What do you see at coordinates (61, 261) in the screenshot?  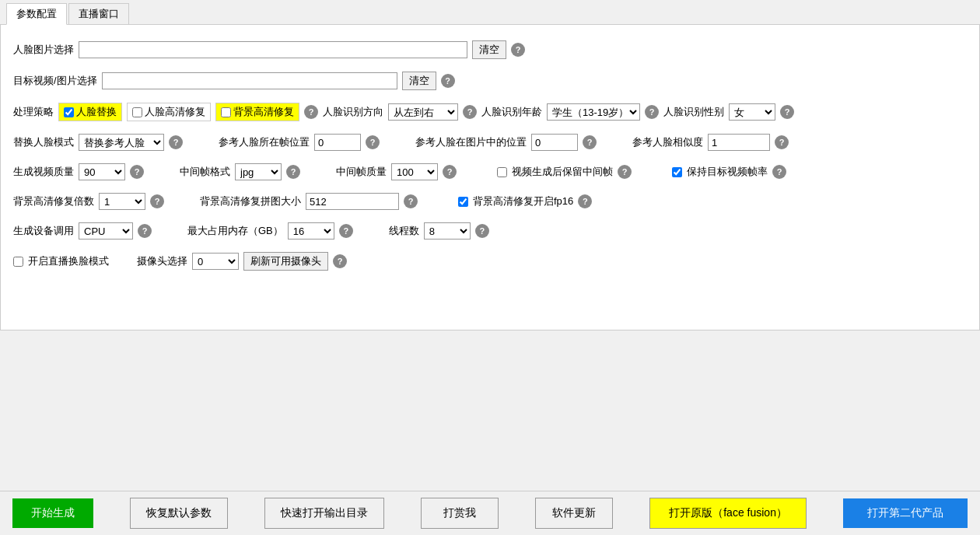 I see `live-mode-label: 开启直播换脸模式` at bounding box center [61, 261].